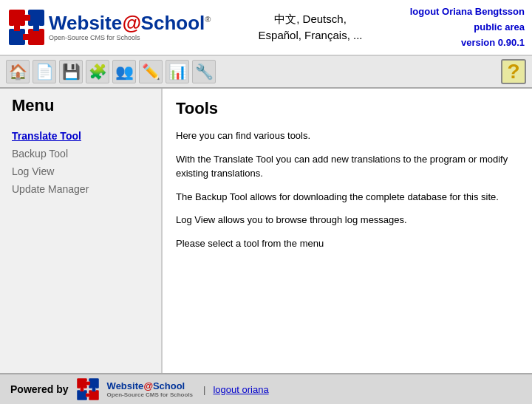 This screenshot has width=532, height=404. Describe the element at coordinates (266, 388) in the screenshot. I see `footer: Powered by Website@School Open-Source CM…` at that location.